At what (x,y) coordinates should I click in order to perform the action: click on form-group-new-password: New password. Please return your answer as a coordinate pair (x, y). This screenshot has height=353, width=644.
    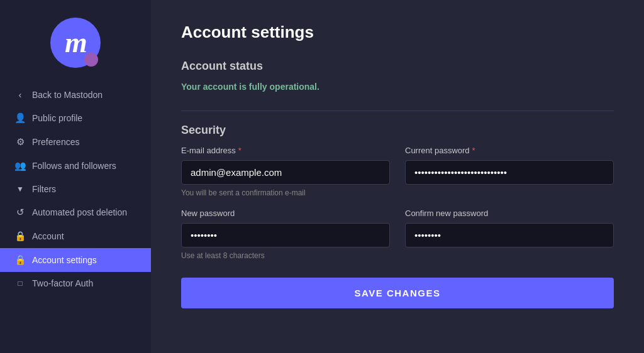
    Looking at the image, I should click on (286, 228).